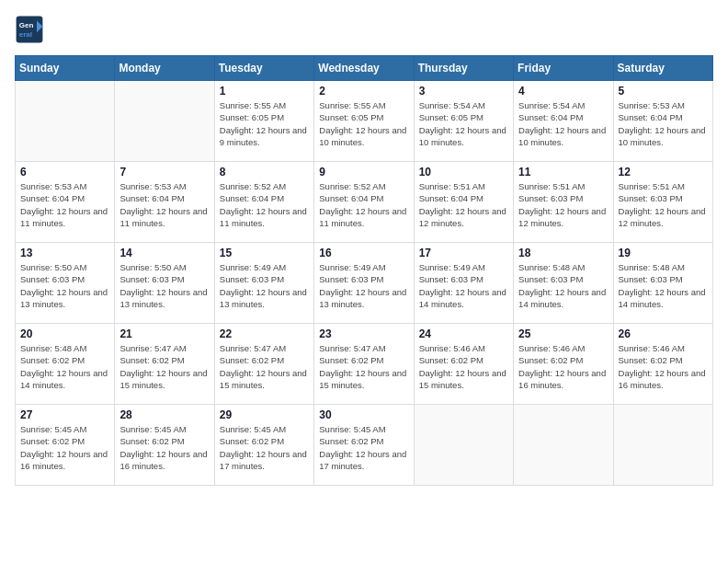 Image resolution: width=728 pixels, height=563 pixels. I want to click on calendar-cell: 23Sunrise: 5:47 AM Sunset: 6:02 PM Dayli…, so click(364, 364).